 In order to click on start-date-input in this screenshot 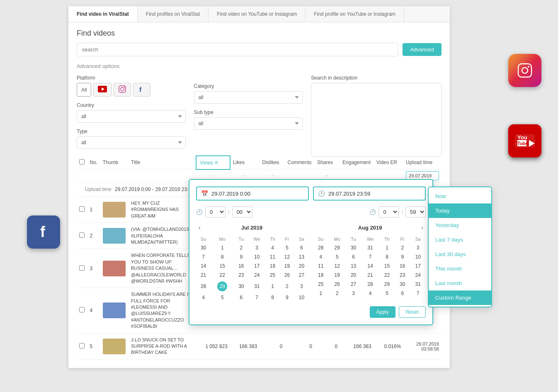, I will do `click(258, 194)`.